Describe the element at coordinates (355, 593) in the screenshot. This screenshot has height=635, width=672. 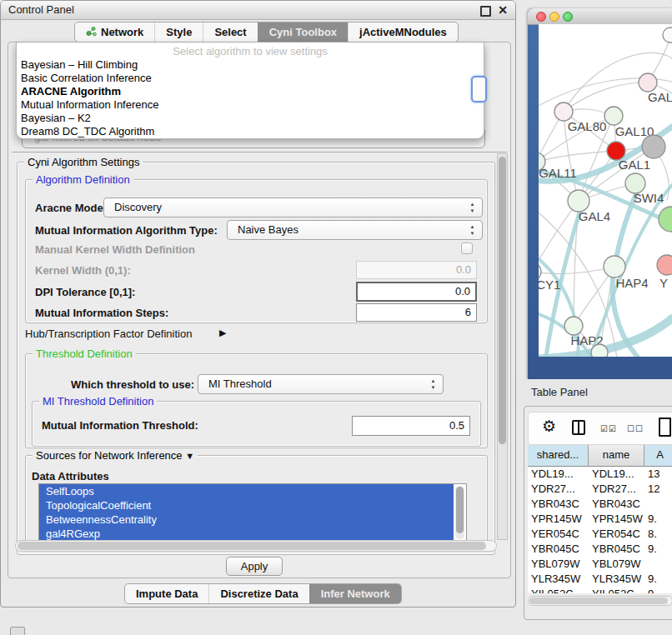
I see `tab-infer-network: Infer Network` at that location.